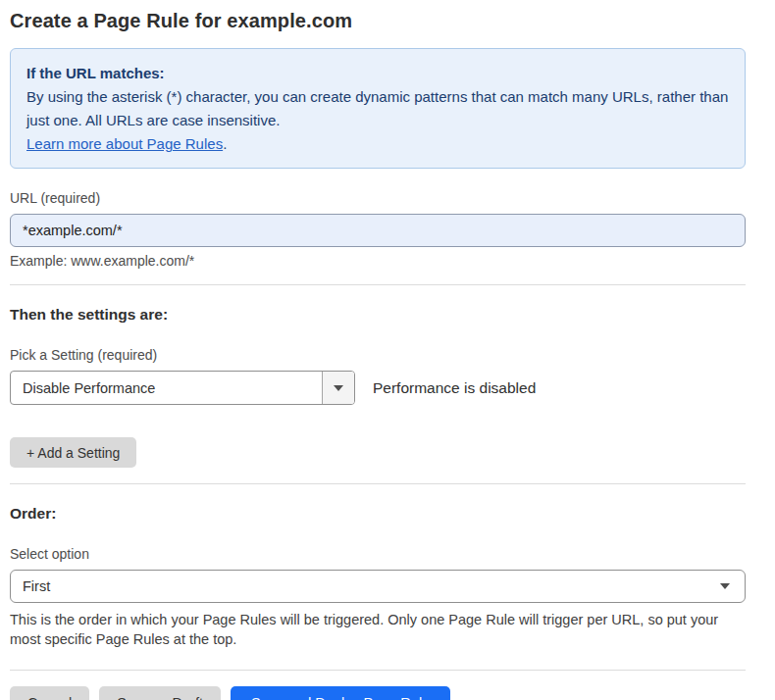 This screenshot has height=700, width=775. What do you see at coordinates (160, 693) in the screenshot?
I see `save-as-draft-button: Save as Draft` at bounding box center [160, 693].